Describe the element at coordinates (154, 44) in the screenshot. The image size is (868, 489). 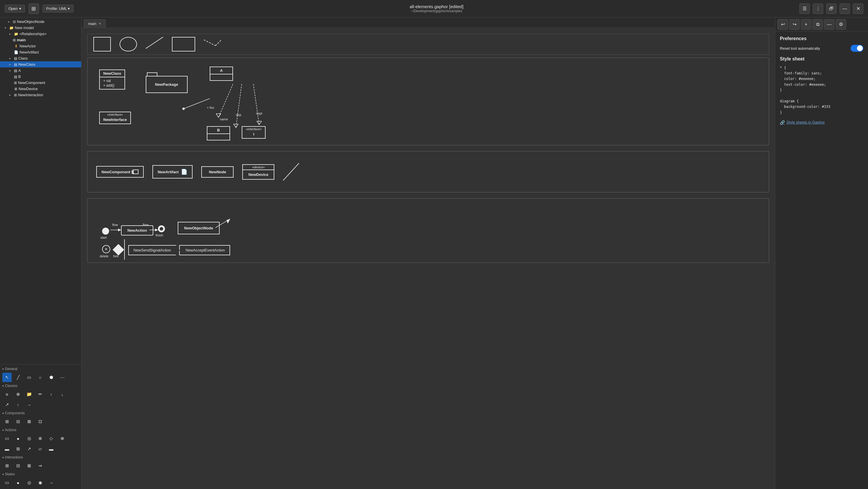
I see `shape-line` at that location.